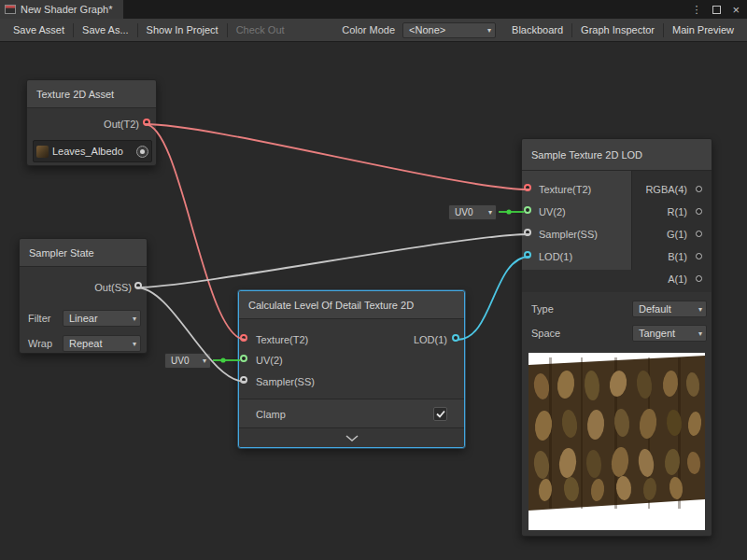  What do you see at coordinates (698, 211) in the screenshot?
I see `port-sample-r-out` at bounding box center [698, 211].